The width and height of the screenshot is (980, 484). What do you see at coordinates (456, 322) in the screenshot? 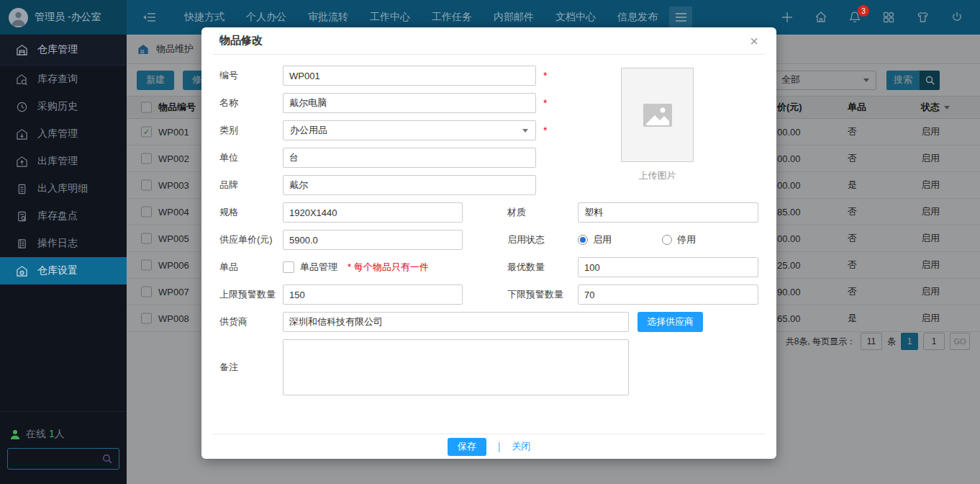
I see `supplier-field` at bounding box center [456, 322].